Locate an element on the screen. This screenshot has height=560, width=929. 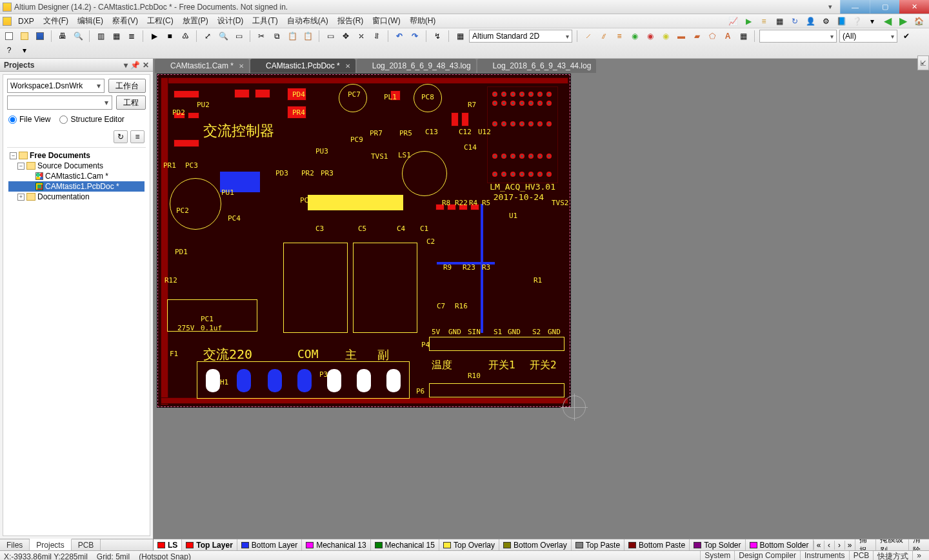
tree-root: −Free Documents is located at coordinates (76, 155).